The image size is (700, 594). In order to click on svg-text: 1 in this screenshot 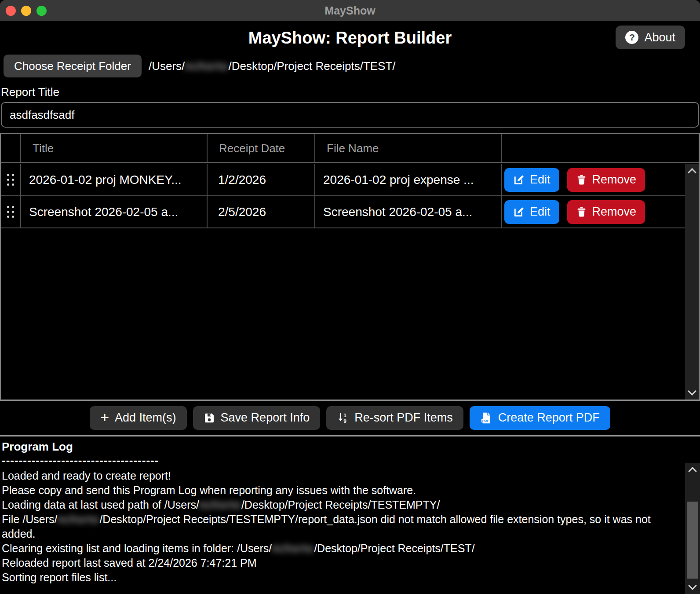, I will do `click(345, 415)`.